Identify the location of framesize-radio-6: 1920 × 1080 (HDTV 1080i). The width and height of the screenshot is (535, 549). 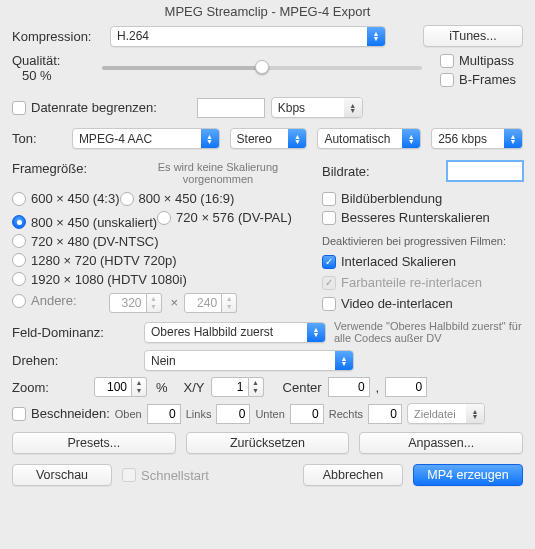
(100, 280).